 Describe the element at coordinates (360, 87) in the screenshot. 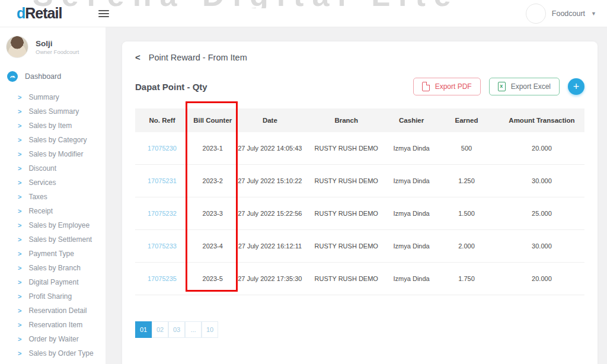

I see `card-header: Dapat Point - Qty Export PDF Export Exce…` at that location.